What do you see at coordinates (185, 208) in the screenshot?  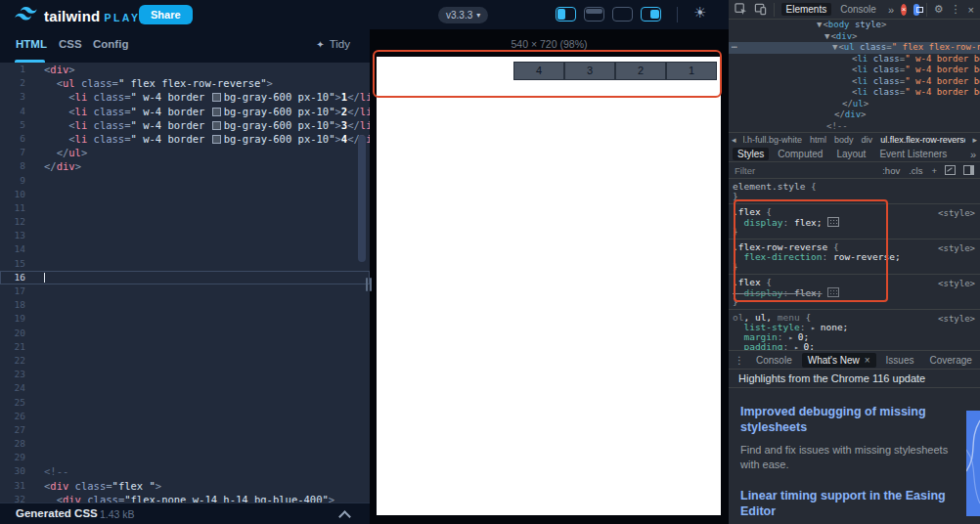 I see `code-line: 11` at bounding box center [185, 208].